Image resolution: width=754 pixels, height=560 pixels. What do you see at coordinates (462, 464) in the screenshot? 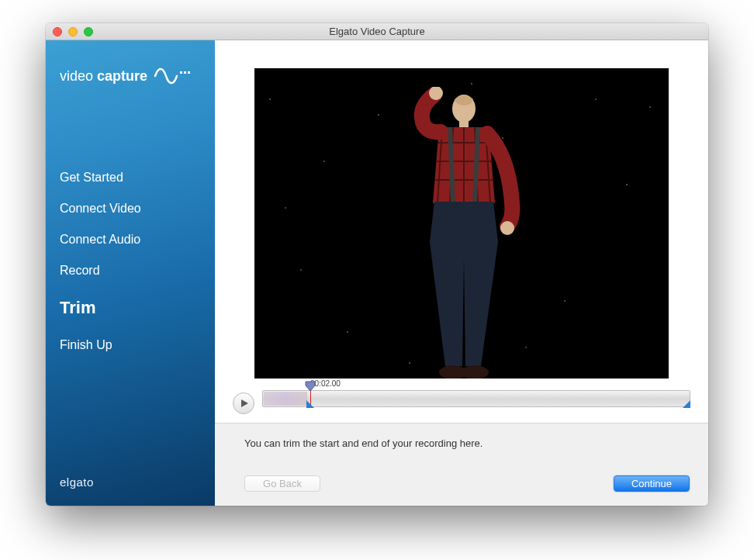
I see `footer-panel: You can trim the start and end of your r…` at bounding box center [462, 464].